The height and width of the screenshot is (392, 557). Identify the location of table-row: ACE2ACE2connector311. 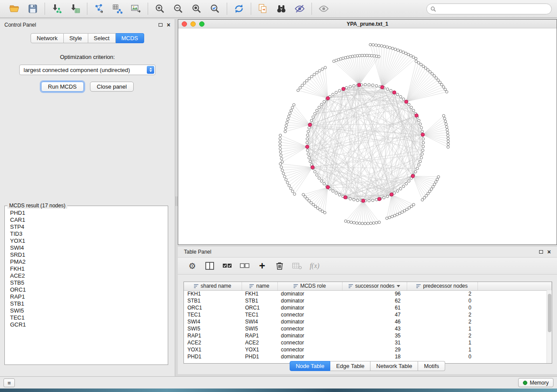
(368, 343).